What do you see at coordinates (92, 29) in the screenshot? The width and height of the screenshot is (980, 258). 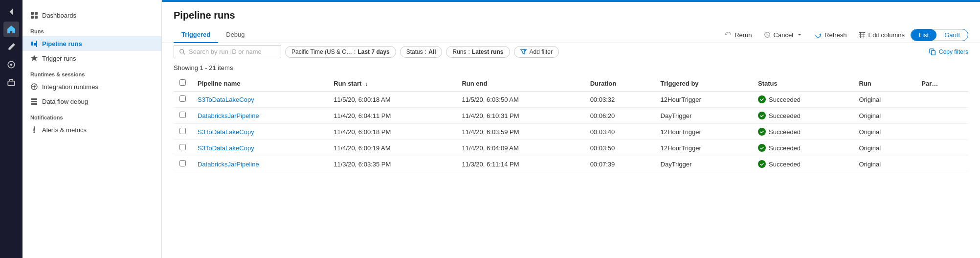 I see `runs-section-label: Runs` at bounding box center [92, 29].